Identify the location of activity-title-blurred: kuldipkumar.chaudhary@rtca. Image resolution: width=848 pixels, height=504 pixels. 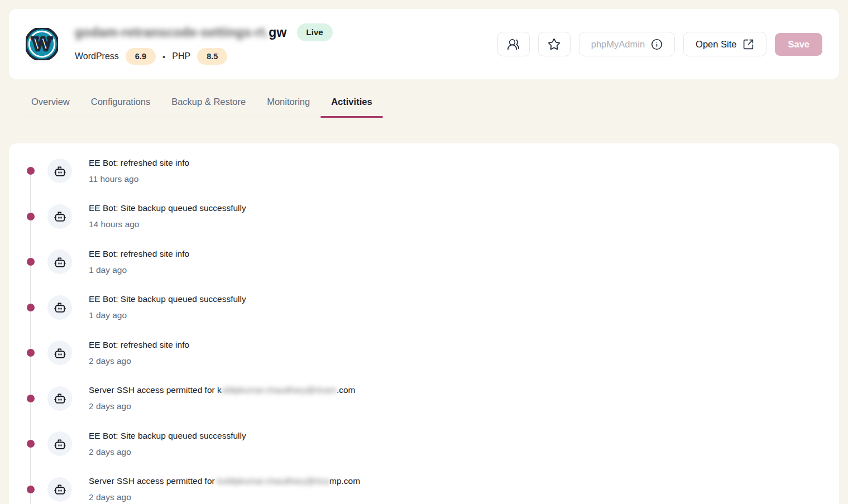
(274, 481).